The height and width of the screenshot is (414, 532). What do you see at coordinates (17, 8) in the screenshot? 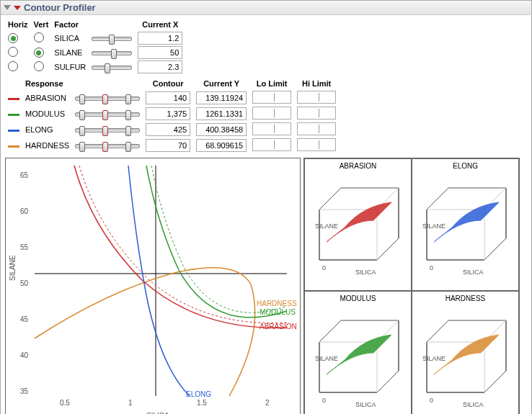
I see `menu-icon` at bounding box center [17, 8].